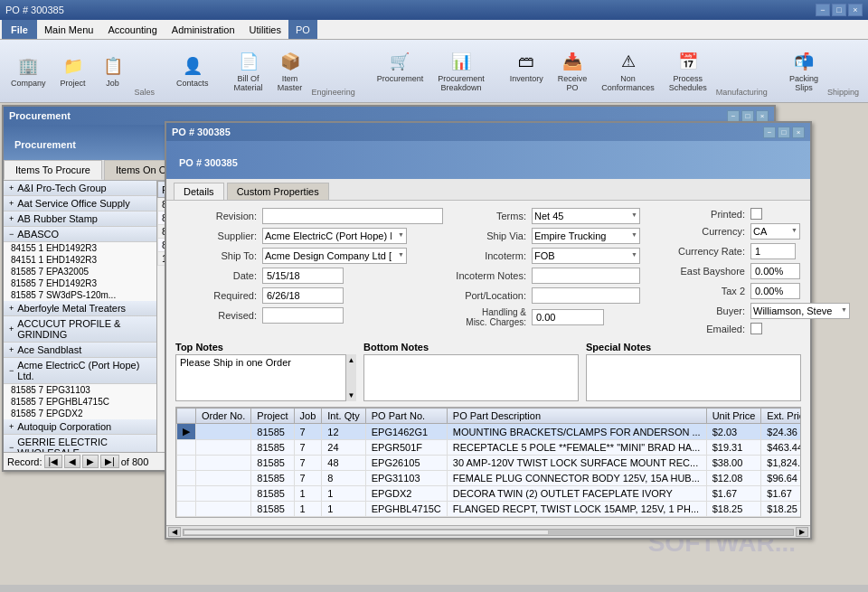  I want to click on ship-to-select: Acme Design Company Ltd [Ai..., so click(335, 256).